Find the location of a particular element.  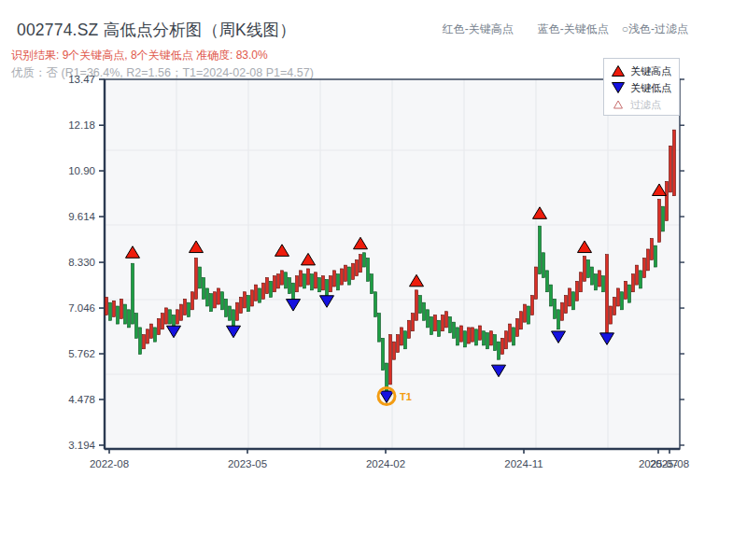

y-tick-label: 12.18 is located at coordinates (82, 125).